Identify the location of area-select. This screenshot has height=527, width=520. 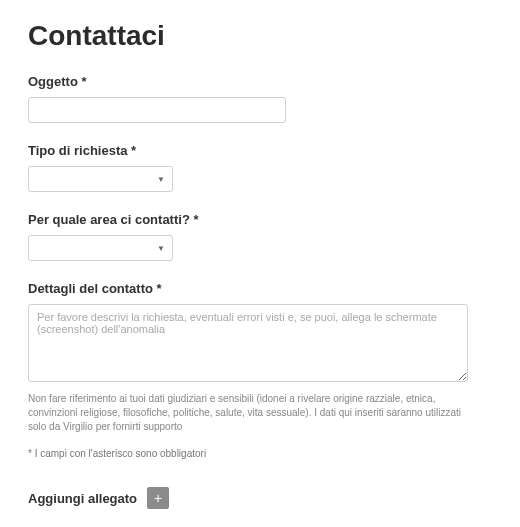
(100, 248).